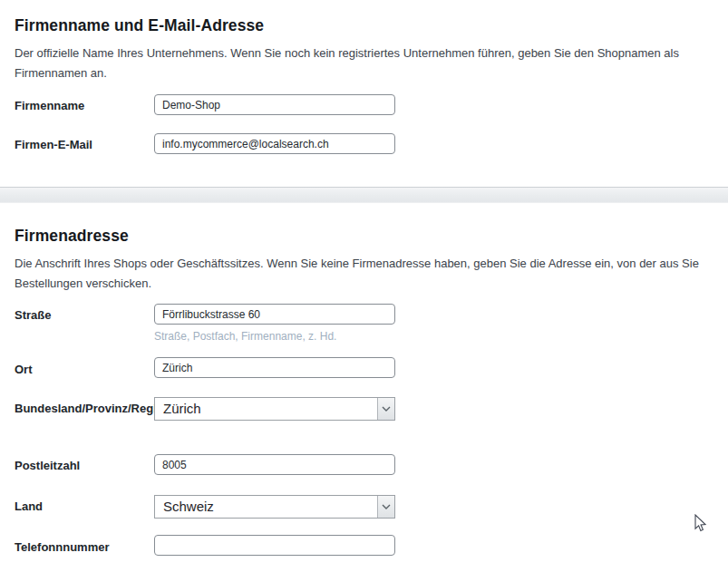  What do you see at coordinates (275, 368) in the screenshot?
I see `ort-input` at bounding box center [275, 368].